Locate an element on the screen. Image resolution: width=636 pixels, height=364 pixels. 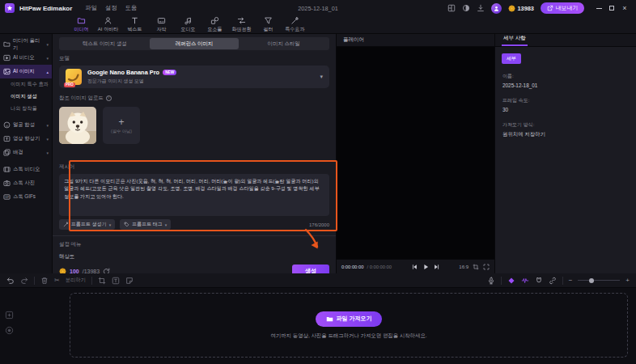
app-name: HitPaw Edimakor is located at coordinates (45, 8).